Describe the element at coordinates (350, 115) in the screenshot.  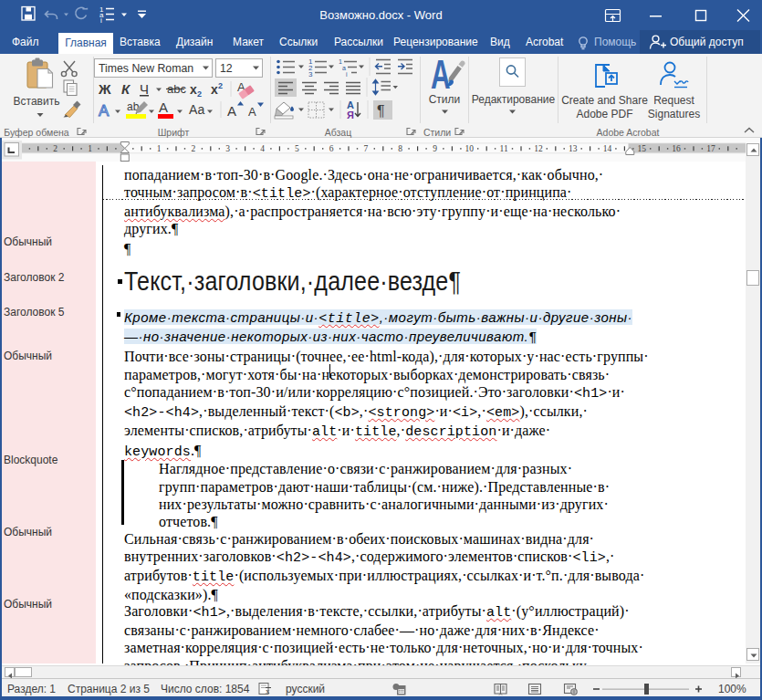
I see `svg-text: Я` at that location.